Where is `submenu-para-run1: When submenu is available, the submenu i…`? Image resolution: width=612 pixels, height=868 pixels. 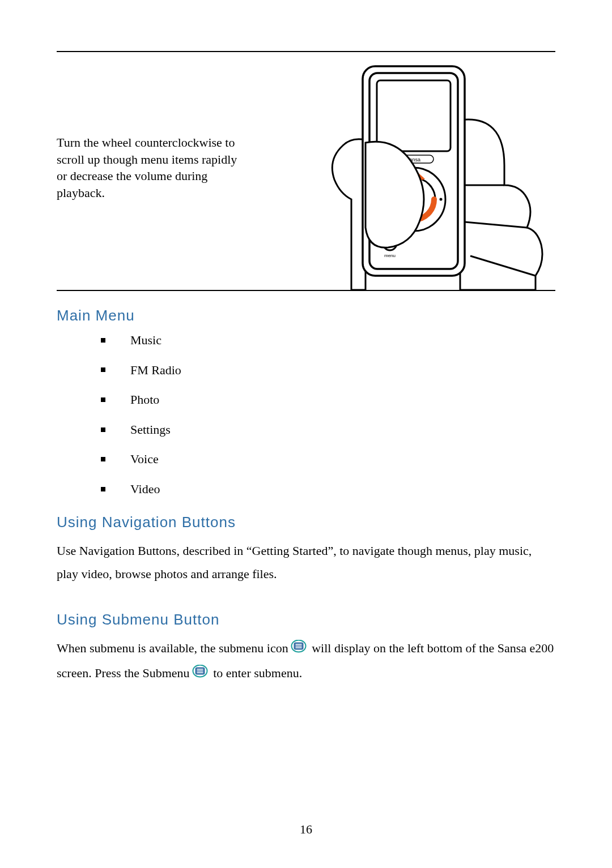
submenu-para-run1: When submenu is available, the submenu i… is located at coordinates (172, 648).